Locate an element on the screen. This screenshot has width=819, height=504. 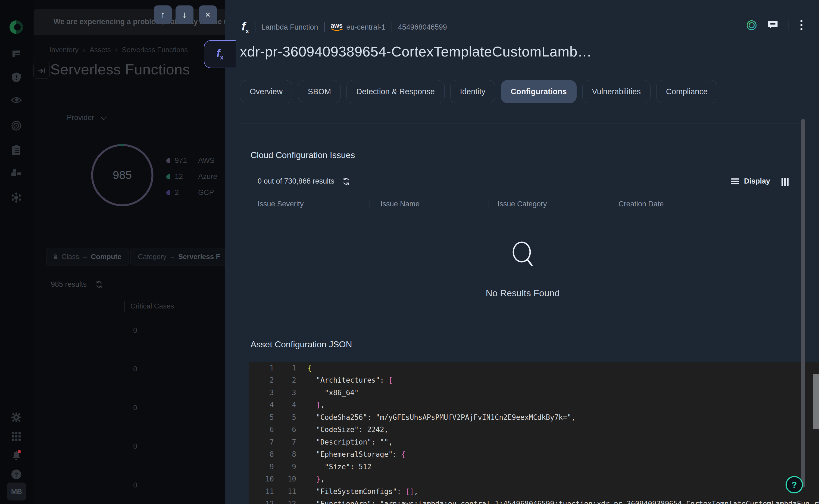
code-content: } , is located at coordinates (561, 479).